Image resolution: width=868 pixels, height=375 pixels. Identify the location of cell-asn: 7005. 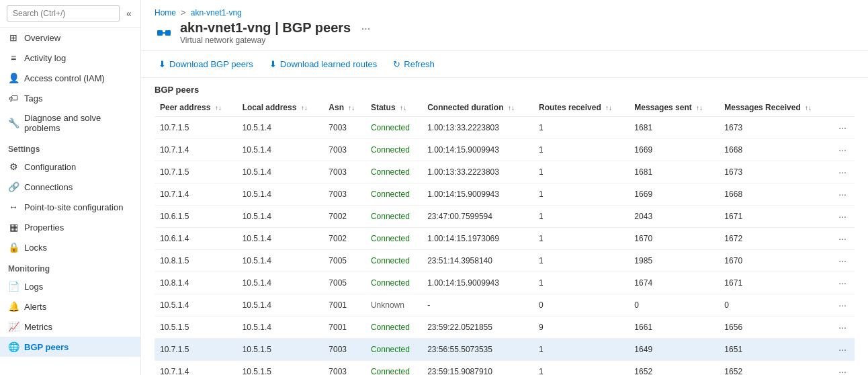
(344, 284).